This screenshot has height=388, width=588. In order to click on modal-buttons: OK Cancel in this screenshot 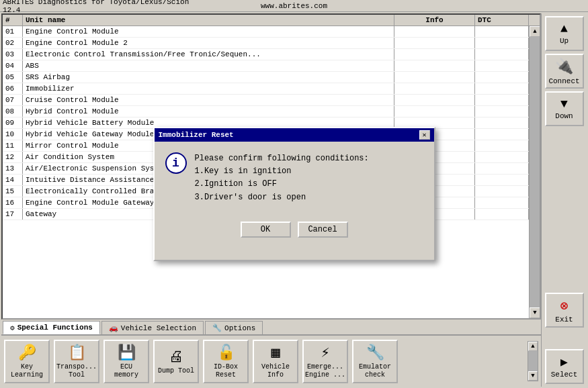, I will do `click(294, 231)`.